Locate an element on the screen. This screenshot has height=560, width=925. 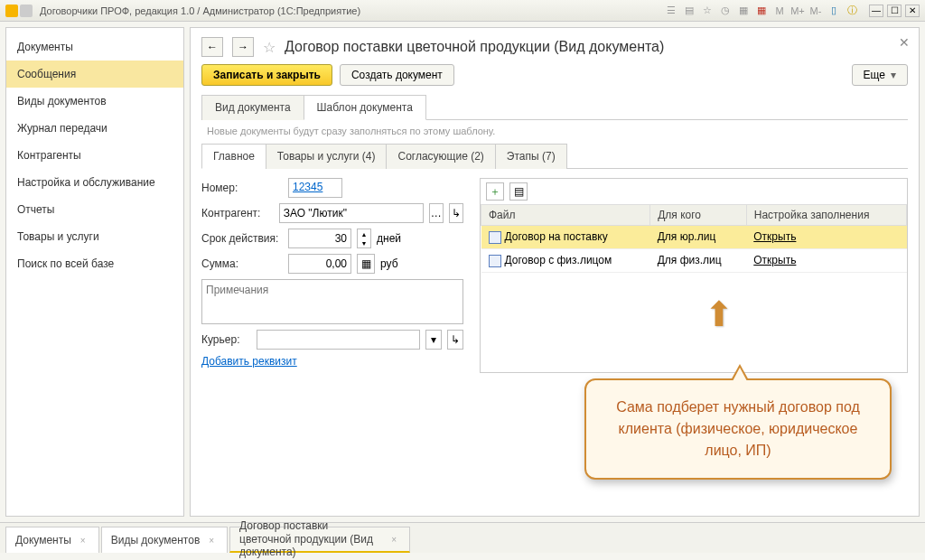
counterparty-input is located at coordinates (351, 213).